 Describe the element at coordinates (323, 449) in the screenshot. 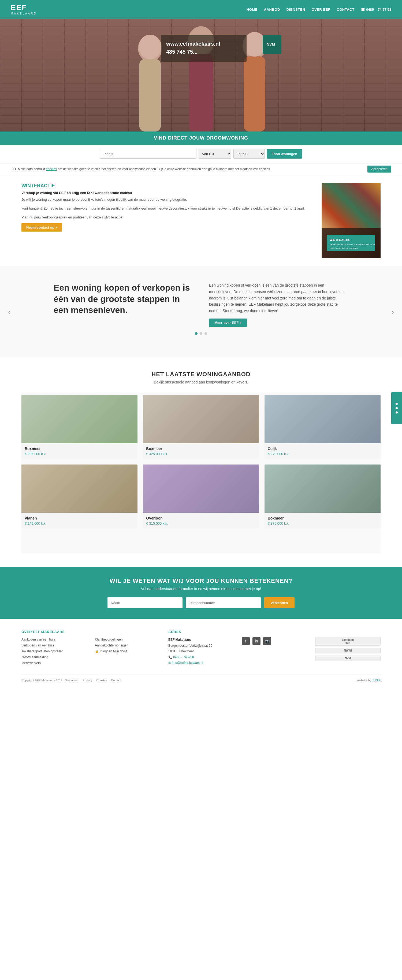

I see `property-name: Cuijk` at that location.